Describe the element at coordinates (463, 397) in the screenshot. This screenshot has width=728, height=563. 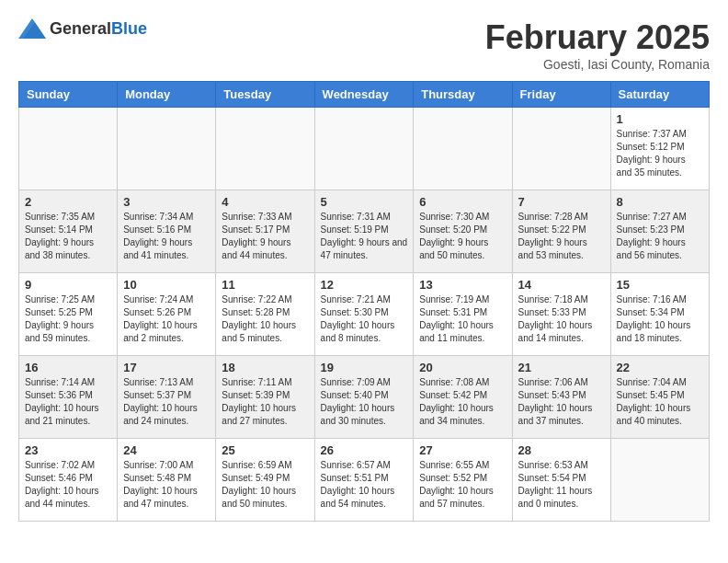
I see `calendar-day-cell: 20Sunrise: 7:08 AM Sunset: 5:42 PM Dayli…` at that location.